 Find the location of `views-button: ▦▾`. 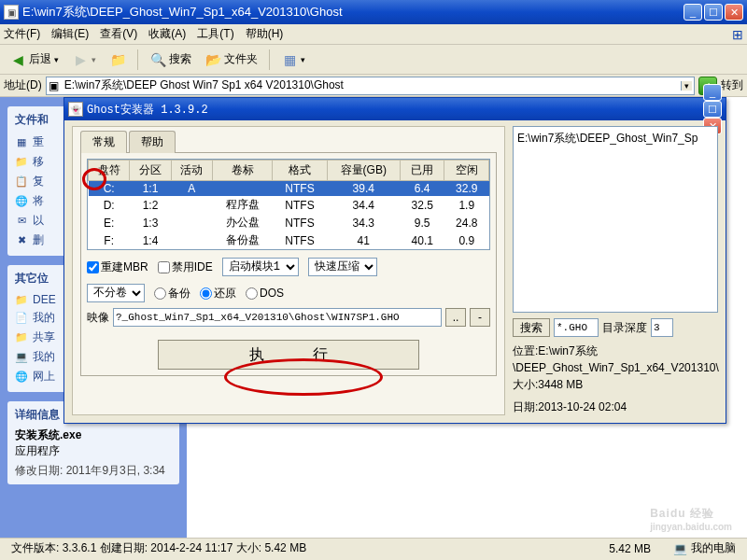

views-button: ▦▾ is located at coordinates (293, 60).